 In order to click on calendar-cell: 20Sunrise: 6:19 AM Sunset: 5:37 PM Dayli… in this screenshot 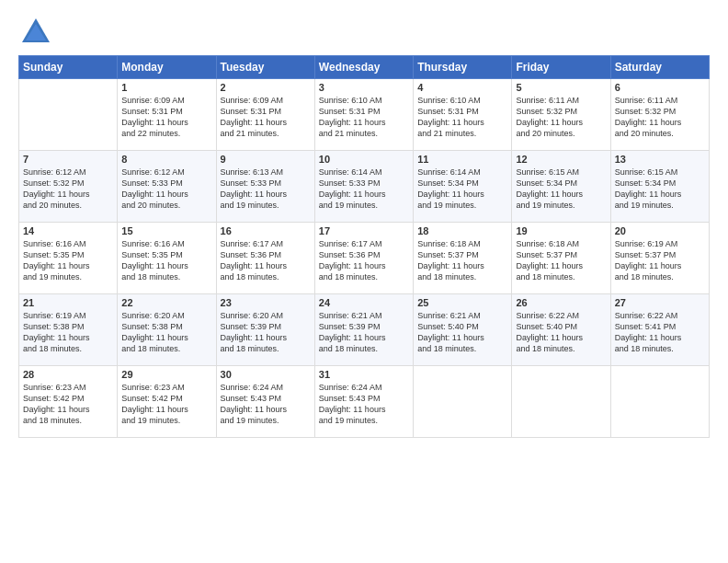, I will do `click(660, 259)`.